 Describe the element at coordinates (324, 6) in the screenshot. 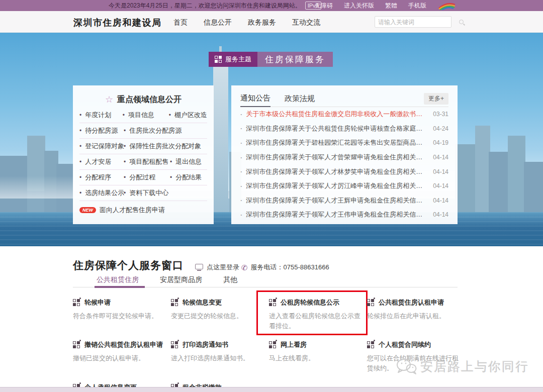

I see `link-accessibility: 无障碍` at that location.